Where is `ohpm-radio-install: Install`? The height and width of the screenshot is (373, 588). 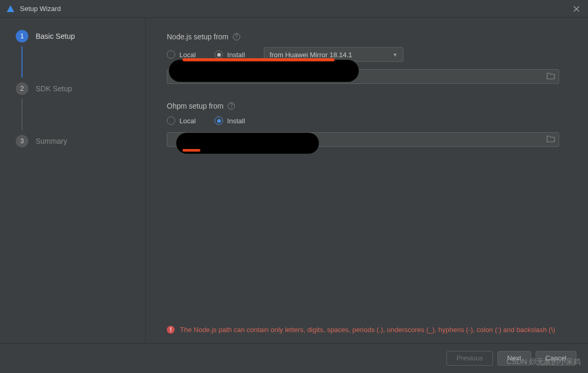 ohpm-radio-install: Install is located at coordinates (230, 121).